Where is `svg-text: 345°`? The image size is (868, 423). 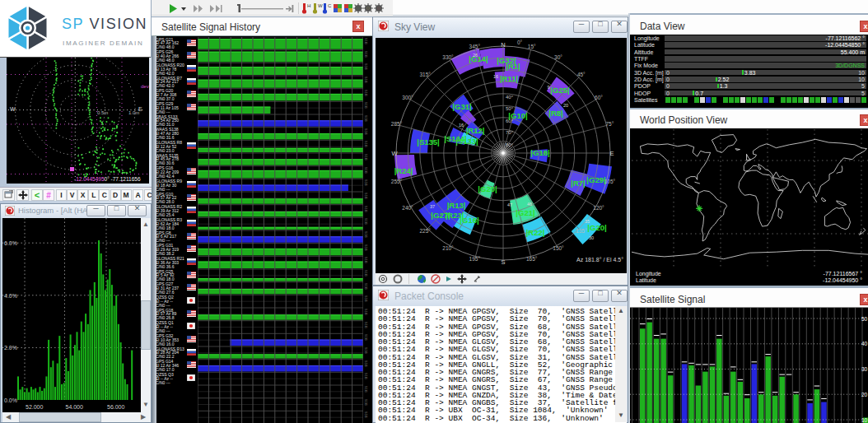 svg-text: 345° is located at coordinates (475, 46).